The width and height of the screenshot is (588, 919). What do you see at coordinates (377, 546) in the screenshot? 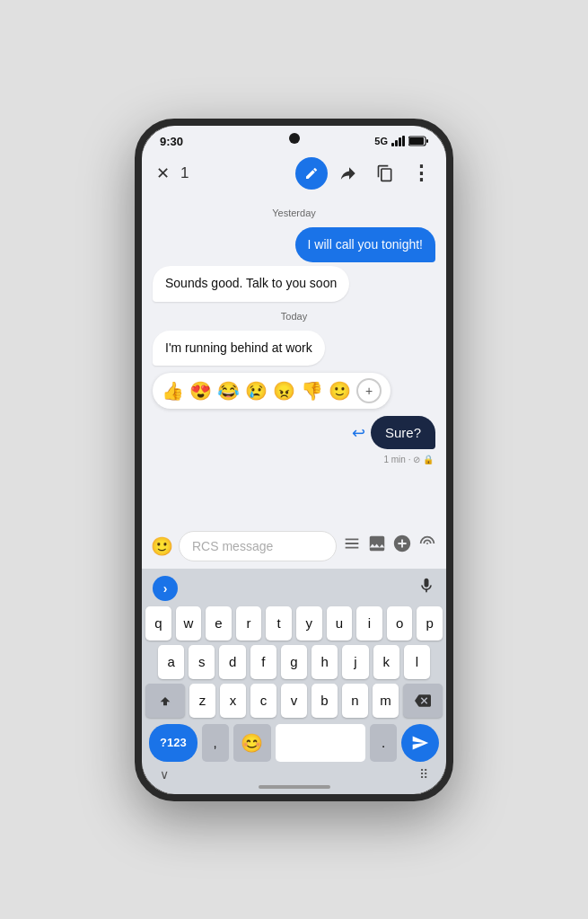
I see `image-button` at bounding box center [377, 546].